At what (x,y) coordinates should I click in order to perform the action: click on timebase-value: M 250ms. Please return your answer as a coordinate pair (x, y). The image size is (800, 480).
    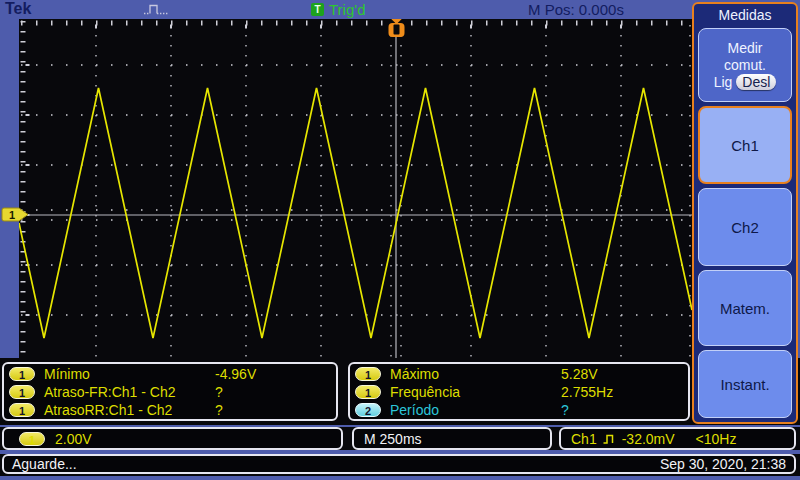
    Looking at the image, I should click on (393, 439).